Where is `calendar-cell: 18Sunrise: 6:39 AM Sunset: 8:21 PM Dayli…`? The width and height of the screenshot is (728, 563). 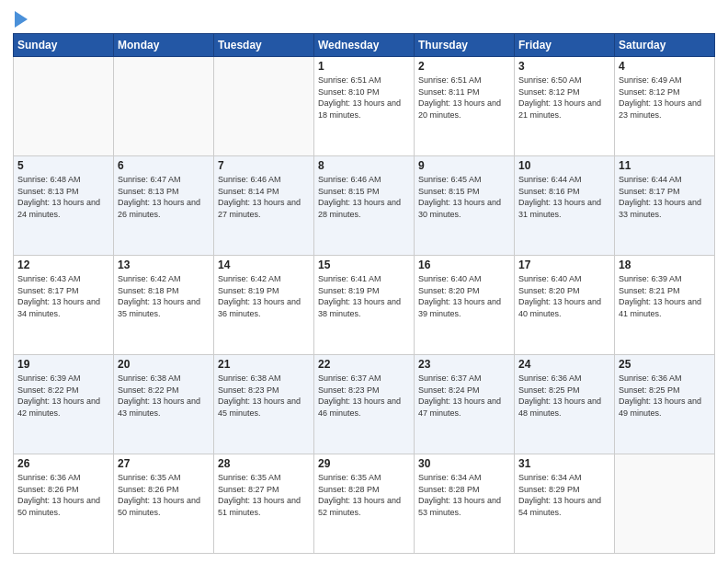
calendar-cell: 18Sunrise: 6:39 AM Sunset: 8:21 PM Dayli… is located at coordinates (665, 305).